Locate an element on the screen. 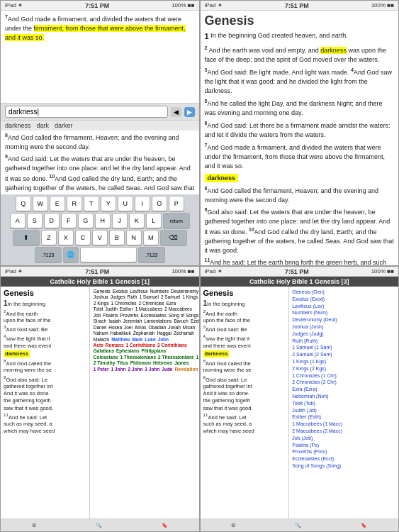 This screenshot has height=532, width=399. suggestion-dark: dark is located at coordinates (43, 126).